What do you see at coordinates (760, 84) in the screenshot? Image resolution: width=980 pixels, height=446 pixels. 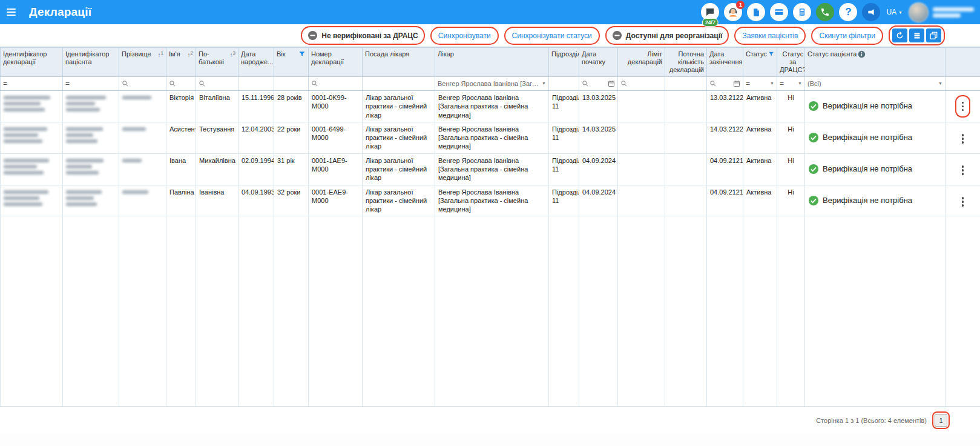 I see `filter-status: =▼` at bounding box center [760, 84].